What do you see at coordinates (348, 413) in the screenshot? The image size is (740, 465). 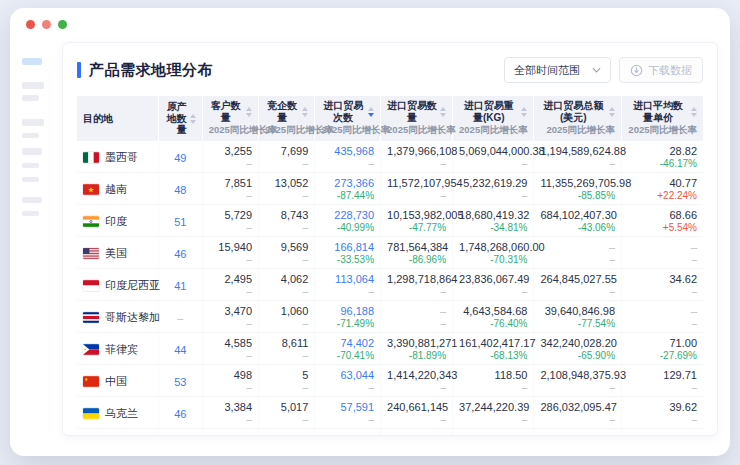 I see `metric-cell: 57,591–` at bounding box center [348, 413].